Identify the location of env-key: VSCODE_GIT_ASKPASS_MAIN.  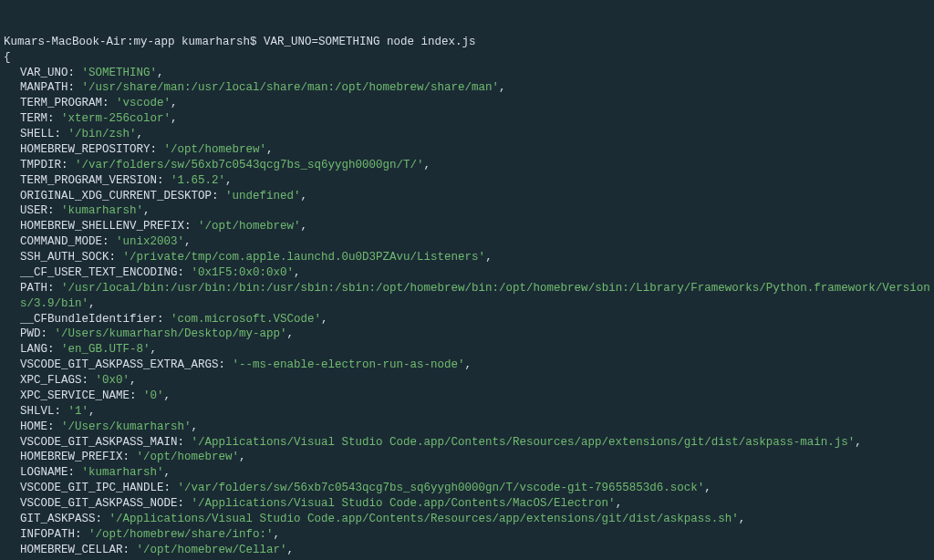
(99, 442).